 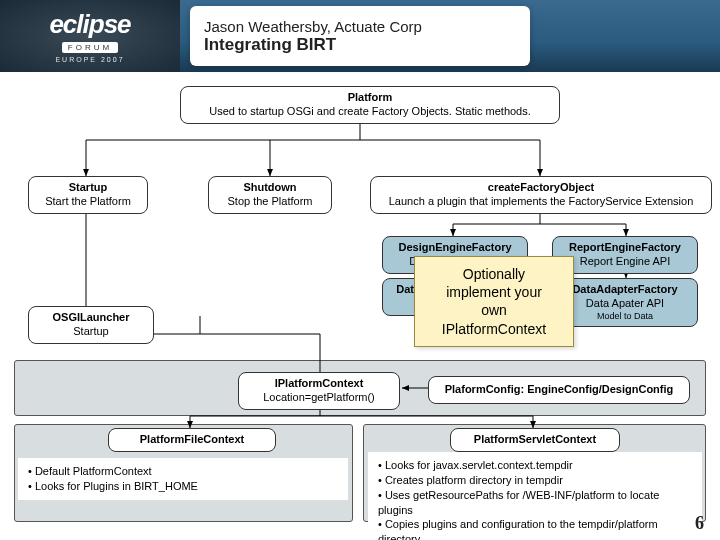 What do you see at coordinates (360, 45) in the screenshot?
I see `slide-title: Integrating BIRT` at bounding box center [360, 45].